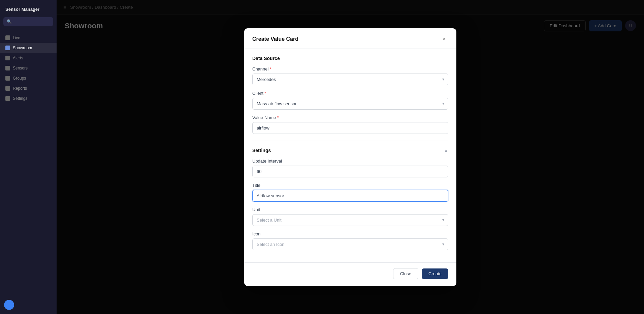 This screenshot has height=314, width=644. I want to click on title-label: Title, so click(350, 185).